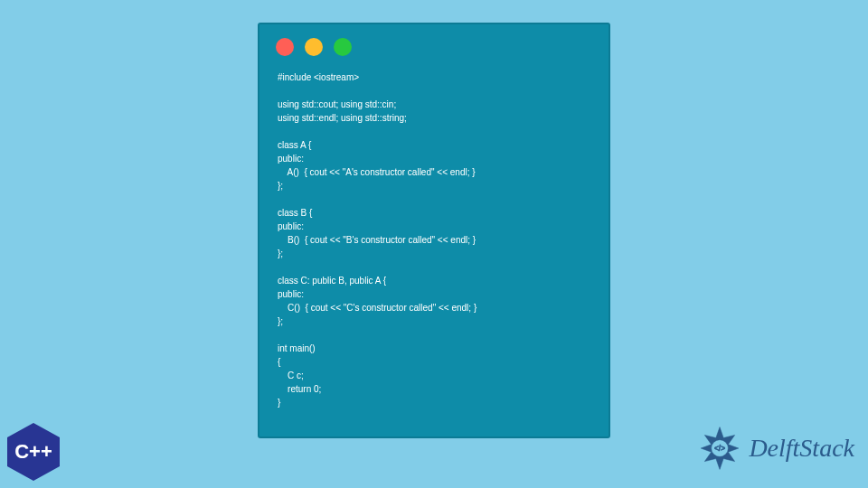 Image resolution: width=868 pixels, height=488 pixels. Describe the element at coordinates (343, 47) in the screenshot. I see `maximize-icon` at that location.